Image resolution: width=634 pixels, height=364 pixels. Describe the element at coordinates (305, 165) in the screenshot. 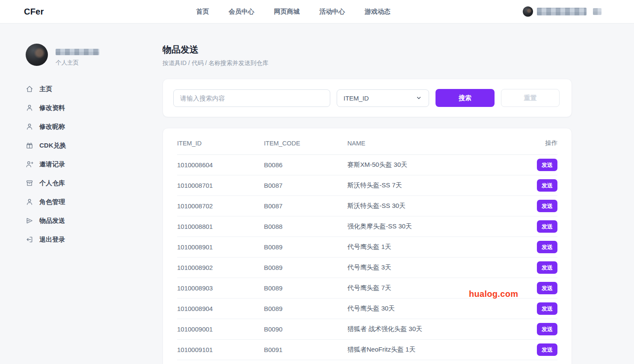

I see `cell-item-code: B0086` at that location.